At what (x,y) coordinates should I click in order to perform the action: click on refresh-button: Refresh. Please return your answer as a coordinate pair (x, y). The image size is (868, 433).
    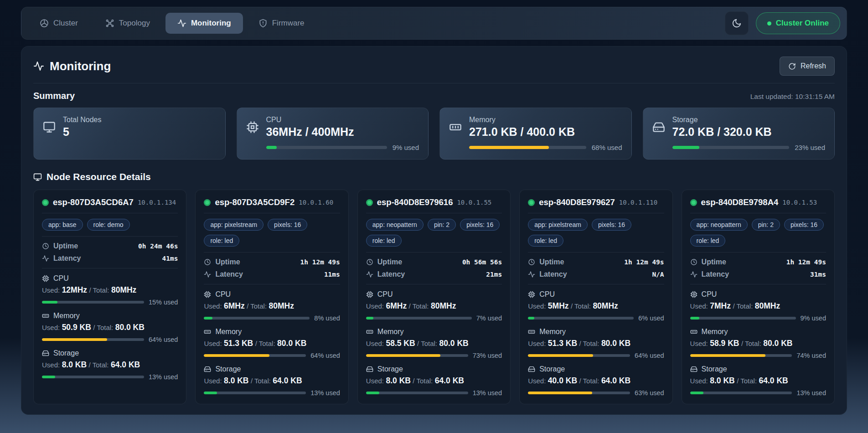
    Looking at the image, I should click on (807, 66).